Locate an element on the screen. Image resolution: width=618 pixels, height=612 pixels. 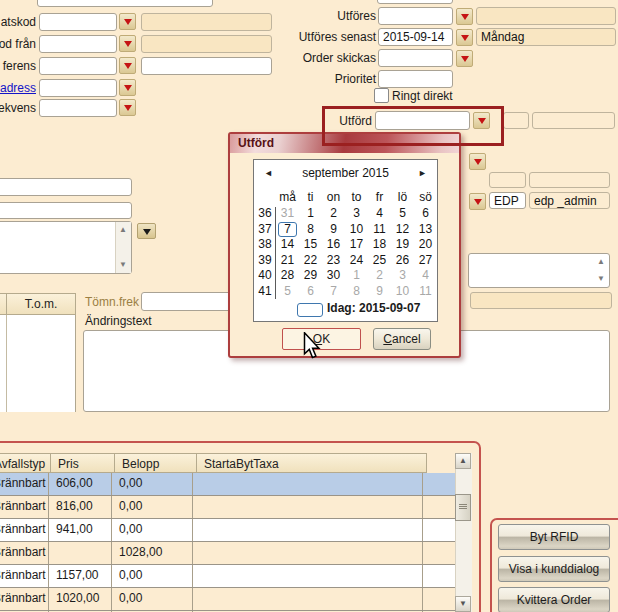
table-row: Brännbart1157,000,00 is located at coordinates (228, 576).